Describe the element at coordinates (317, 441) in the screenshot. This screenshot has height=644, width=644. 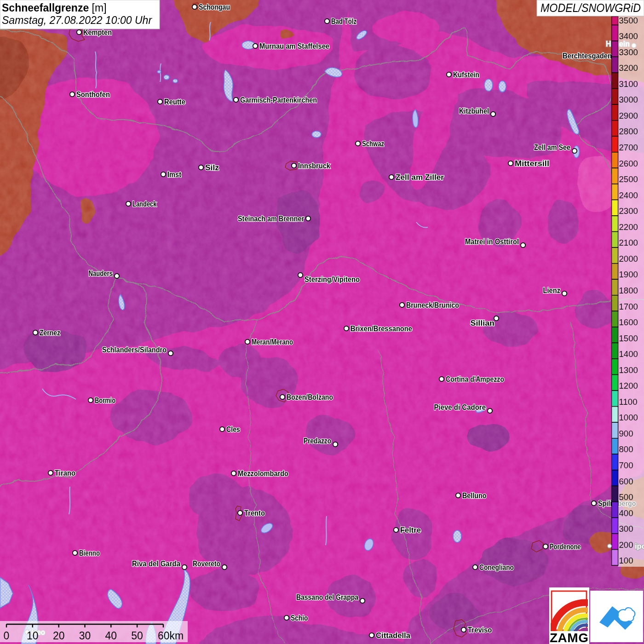
I see `svg-text: Predazzo` at that location.